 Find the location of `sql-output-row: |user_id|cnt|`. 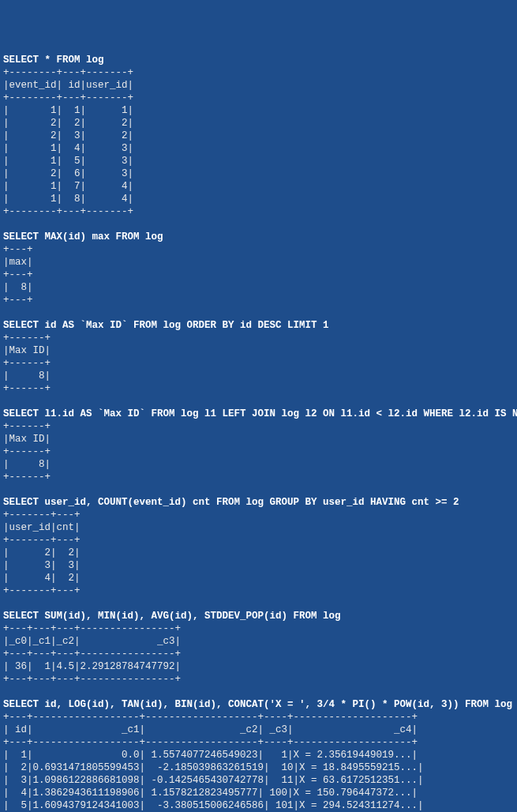

sql-output-row: |user_id|cnt| is located at coordinates (259, 528).